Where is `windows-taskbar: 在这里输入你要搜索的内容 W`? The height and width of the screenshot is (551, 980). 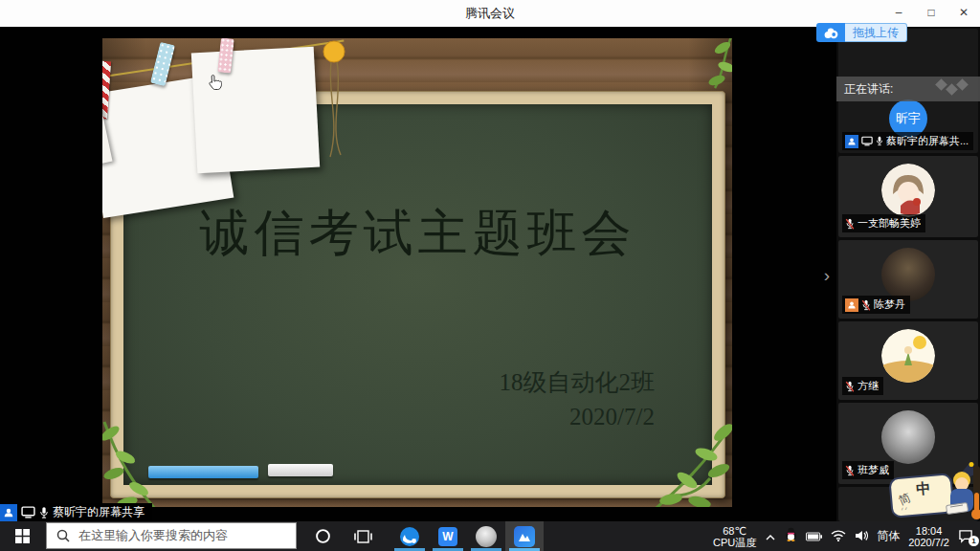
windows-taskbar: 在这里输入你要搜索的内容 W is located at coordinates (490, 536).